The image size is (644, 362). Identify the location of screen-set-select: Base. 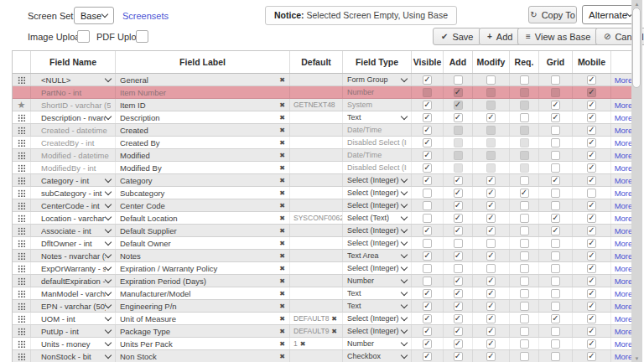
(94, 15).